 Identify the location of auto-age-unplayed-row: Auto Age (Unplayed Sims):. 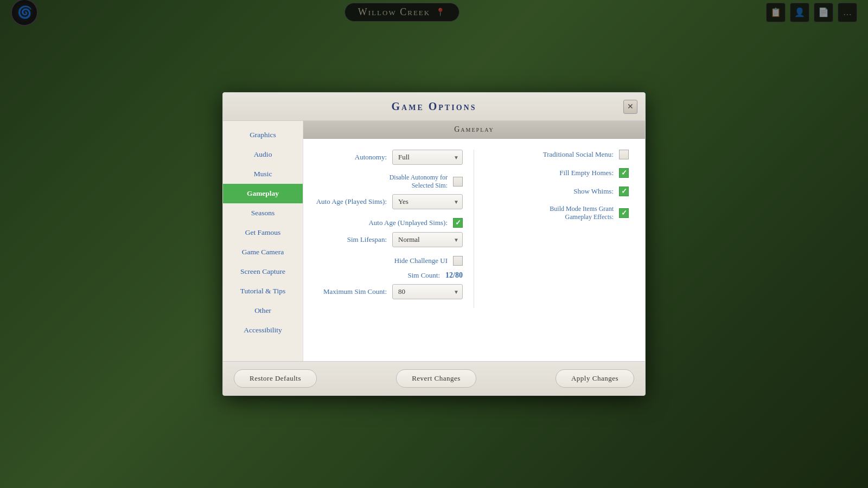
(391, 223).